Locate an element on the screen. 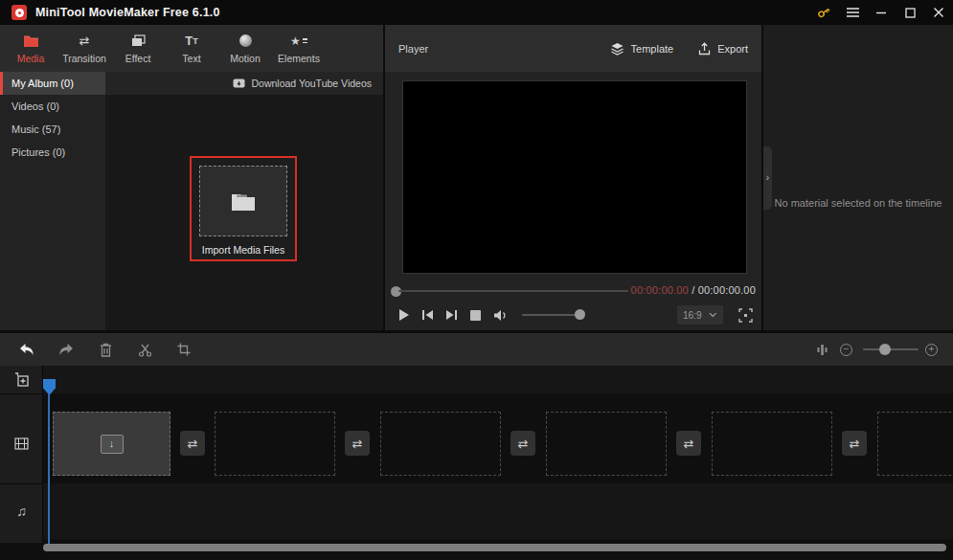  import-media-files-button is located at coordinates (243, 201).